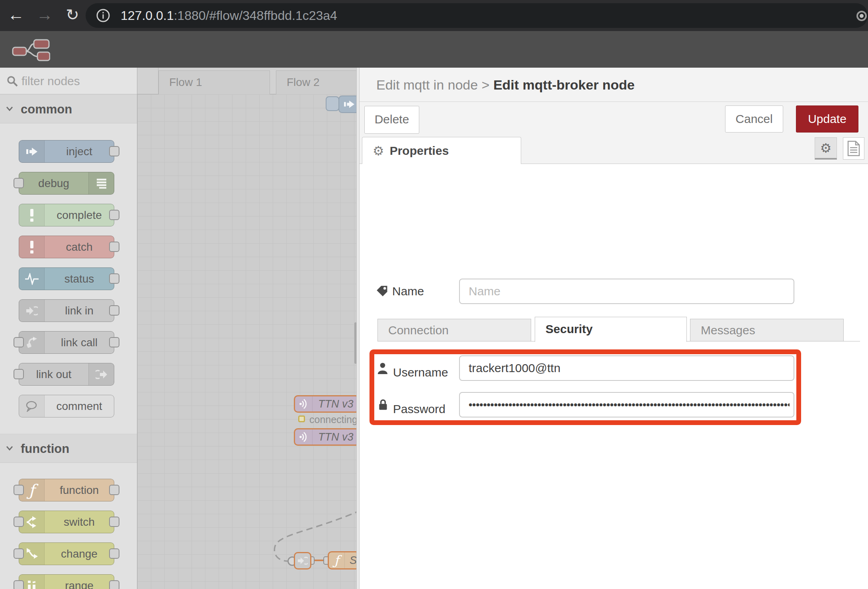  Describe the element at coordinates (66, 490) in the screenshot. I see `palette-node-function: ƒ function` at that location.